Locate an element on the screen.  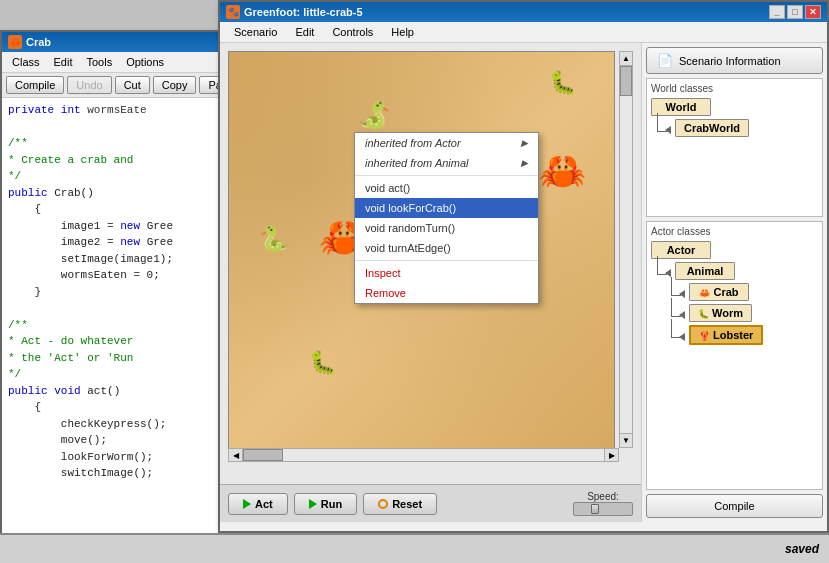
animal-class-node: Animal is located at coordinates (734, 271).